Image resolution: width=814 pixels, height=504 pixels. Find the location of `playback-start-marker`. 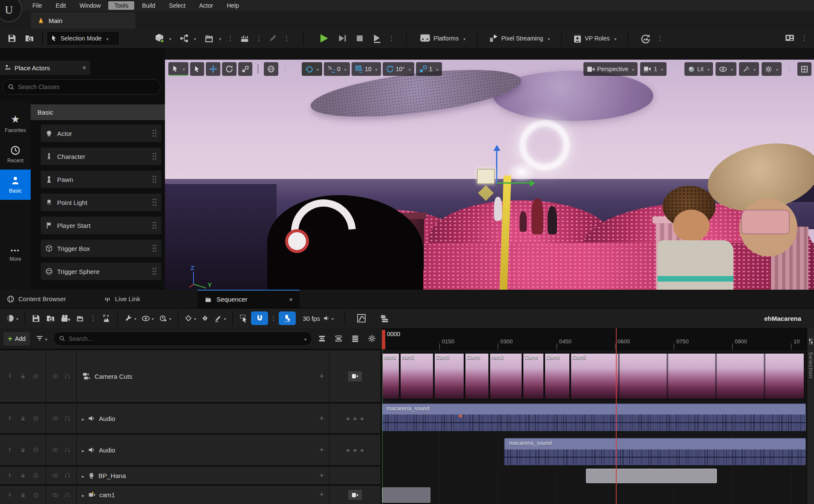

playback-start-marker is located at coordinates (384, 340).